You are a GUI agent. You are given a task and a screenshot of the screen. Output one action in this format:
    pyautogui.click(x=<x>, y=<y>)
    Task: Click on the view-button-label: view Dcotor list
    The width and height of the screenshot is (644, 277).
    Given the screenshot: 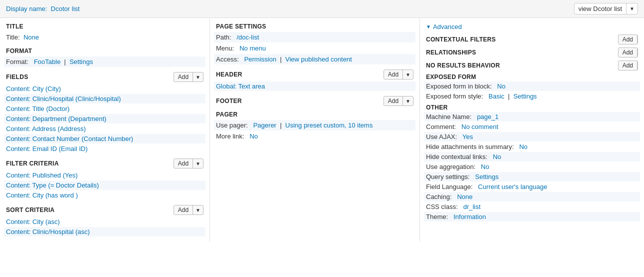 What is the action you would take?
    pyautogui.click(x=600, y=9)
    